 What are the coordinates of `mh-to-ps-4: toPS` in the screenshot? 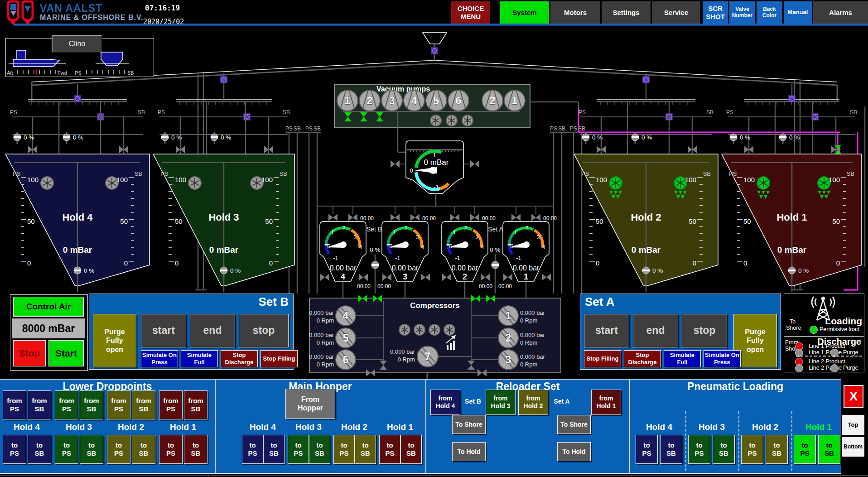 It's located at (253, 449).